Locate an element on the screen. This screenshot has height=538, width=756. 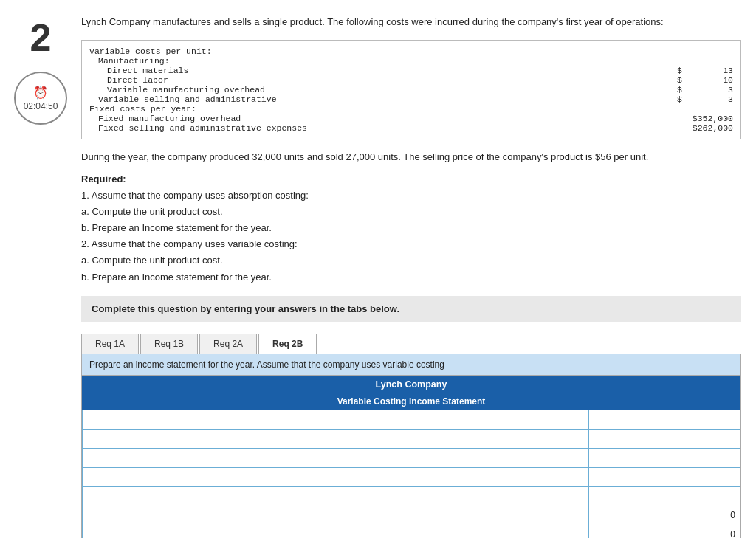
timer-icon: ⏰ is located at coordinates (41, 93).